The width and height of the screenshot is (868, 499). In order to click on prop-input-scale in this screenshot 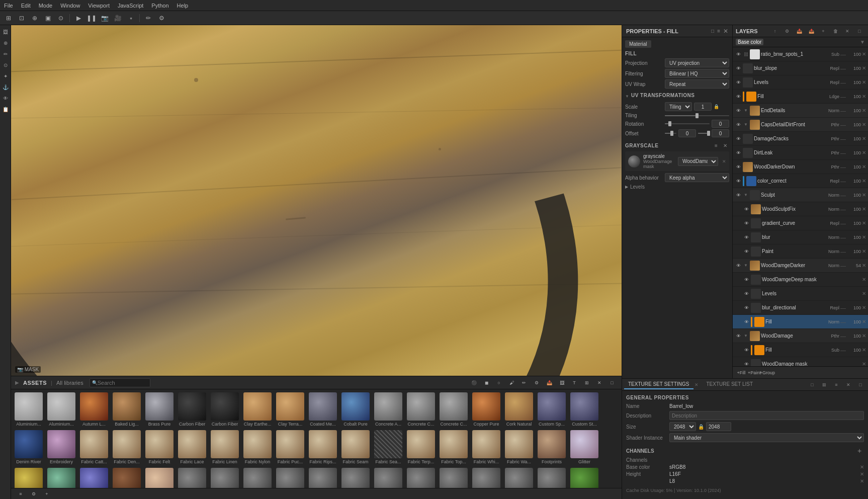, I will do `click(703, 107)`.